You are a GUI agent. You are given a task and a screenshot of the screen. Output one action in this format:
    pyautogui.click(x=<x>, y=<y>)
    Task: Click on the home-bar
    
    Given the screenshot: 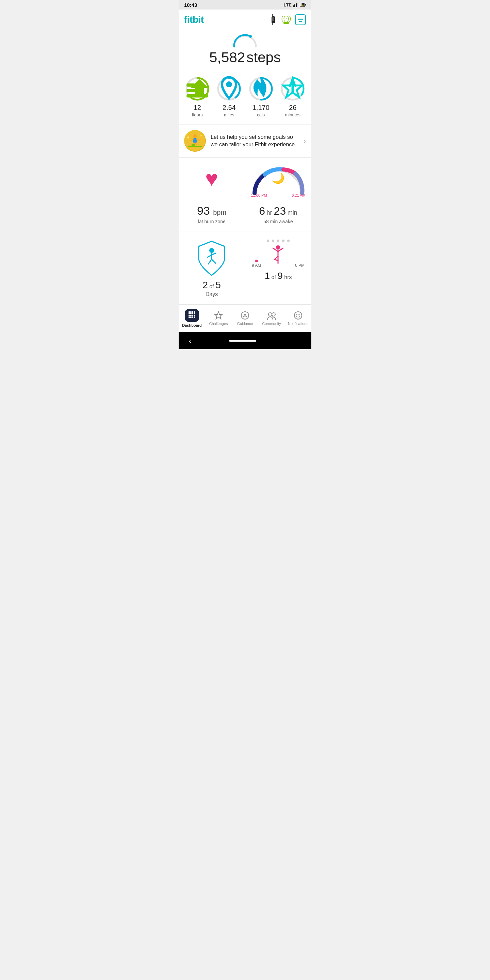 What is the action you would take?
    pyautogui.click(x=243, y=341)
    